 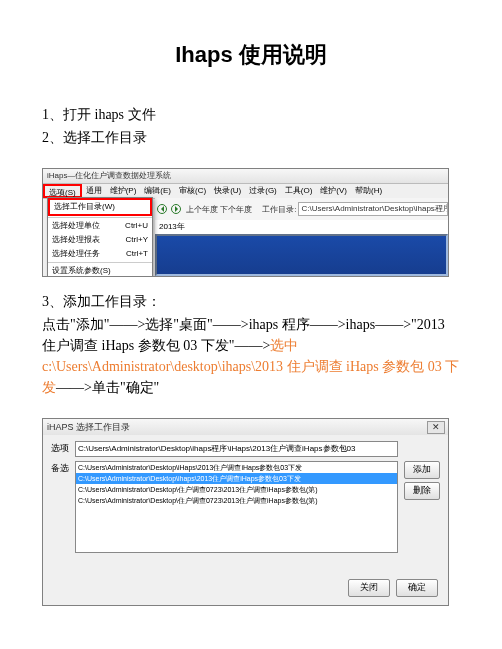 What do you see at coordinates (162, 209) in the screenshot?
I see `prev-year-icon` at bounding box center [162, 209].